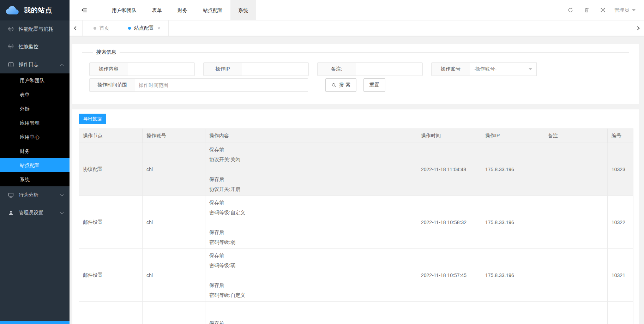 This screenshot has width=644, height=324. I want to click on column-header: 备注, so click(576, 136).